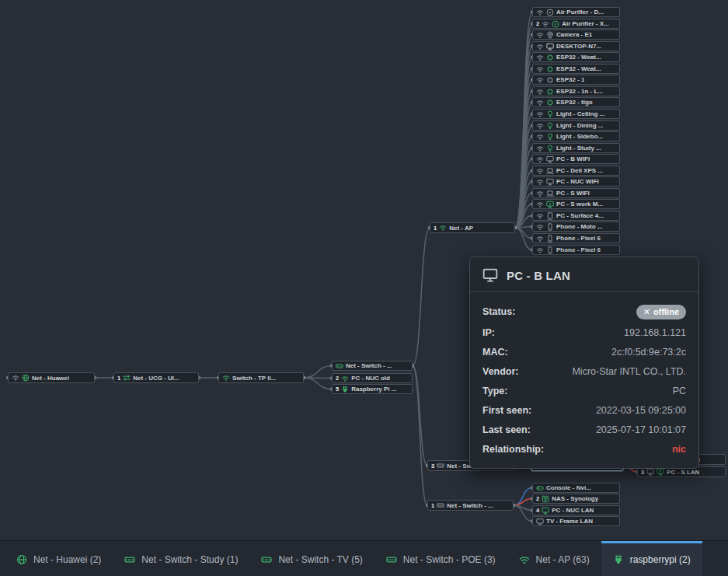 Image resolution: width=728 pixels, height=576 pixels. Describe the element at coordinates (576, 12) in the screenshot. I see `node-dev0: Air Purifier - D...` at that location.